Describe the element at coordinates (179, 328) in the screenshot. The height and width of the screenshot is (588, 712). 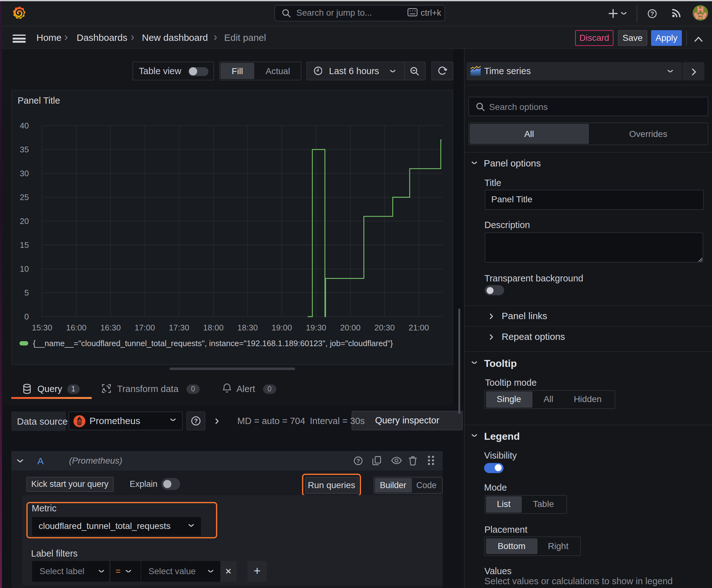
I see `svg-text: 17:30` at that location.